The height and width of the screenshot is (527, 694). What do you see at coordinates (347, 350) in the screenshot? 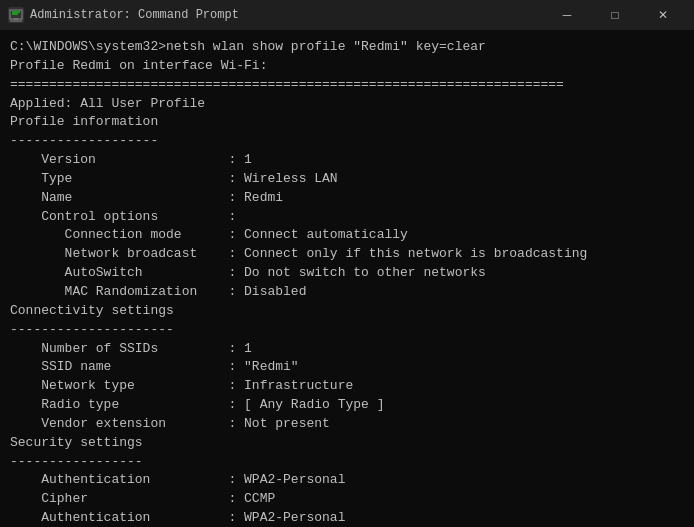
I see `terminal-line: Number of SSIDs : 1` at bounding box center [347, 350].